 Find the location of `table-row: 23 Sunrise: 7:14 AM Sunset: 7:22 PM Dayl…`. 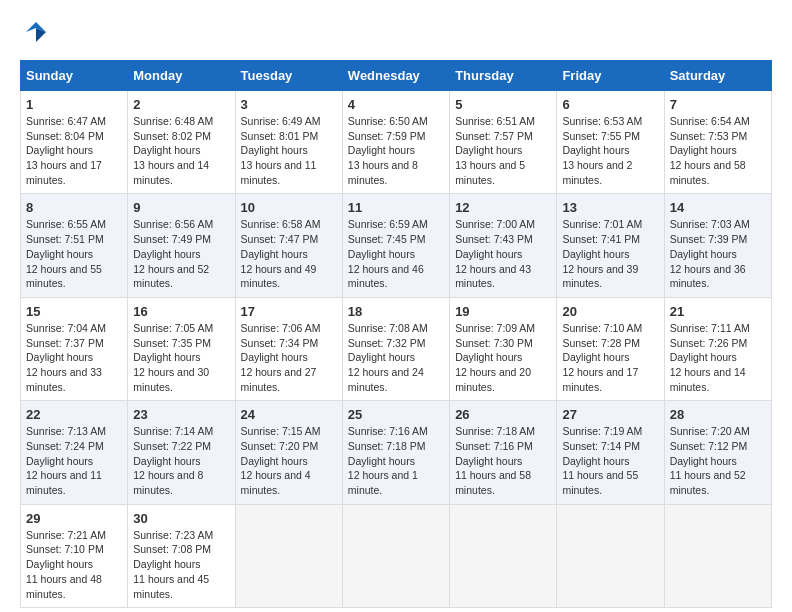

table-row: 23 Sunrise: 7:14 AM Sunset: 7:22 PM Dayl… is located at coordinates (182, 452).